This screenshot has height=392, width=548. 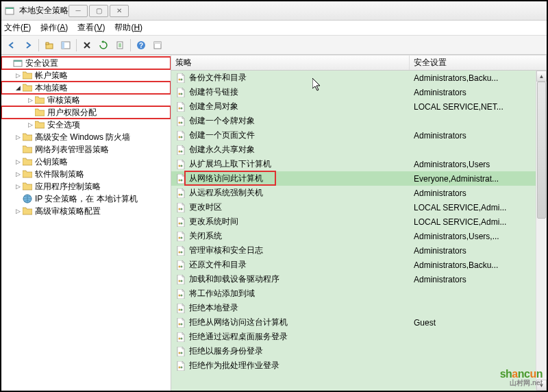 What do you see at coordinates (359, 366) in the screenshot?
I see `list-row: 拒绝作为批处理作业登录` at bounding box center [359, 366].